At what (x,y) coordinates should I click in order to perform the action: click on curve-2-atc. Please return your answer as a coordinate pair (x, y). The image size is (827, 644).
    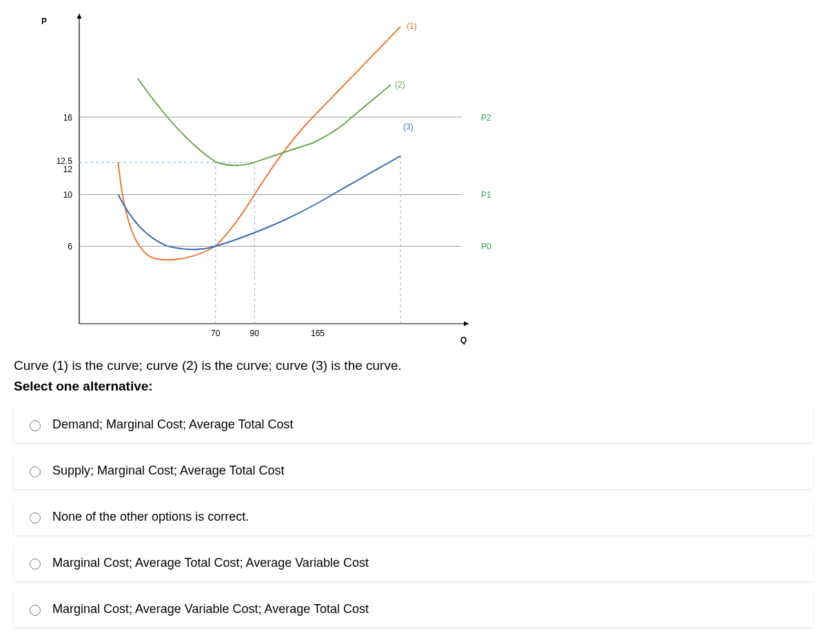
    Looking at the image, I should click on (265, 122).